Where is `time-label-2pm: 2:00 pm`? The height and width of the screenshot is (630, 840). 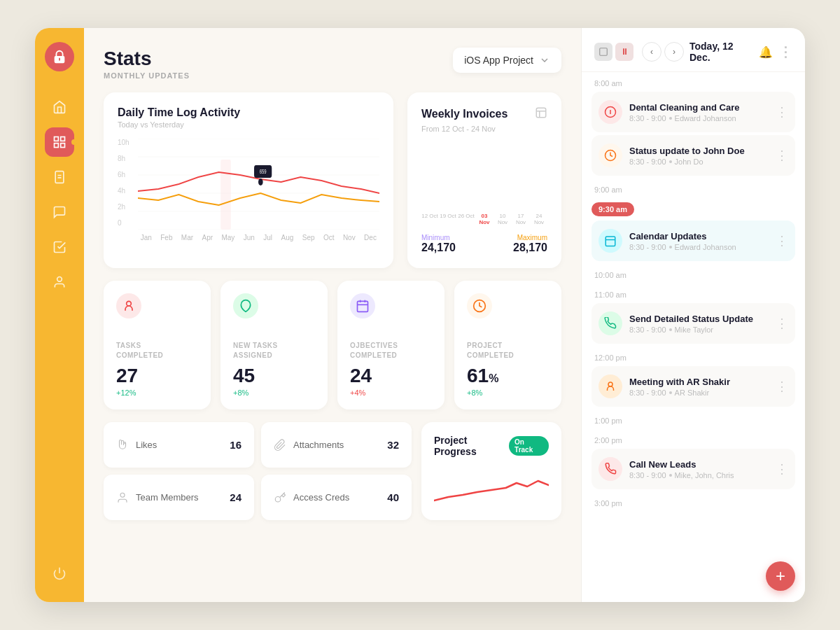 time-label-2pm: 2:00 pm is located at coordinates (693, 439).